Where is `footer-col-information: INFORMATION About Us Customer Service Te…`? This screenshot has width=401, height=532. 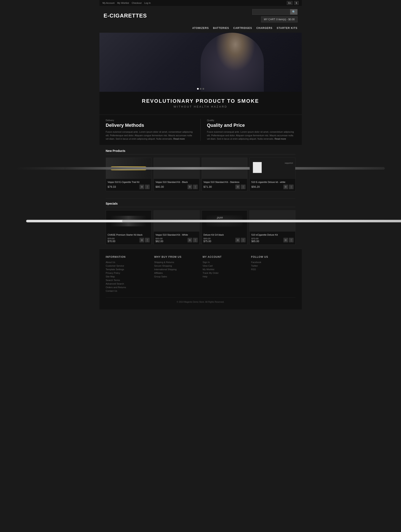
footer-col-information: INFORMATION About Us Customer Service Te… is located at coordinates (128, 274).